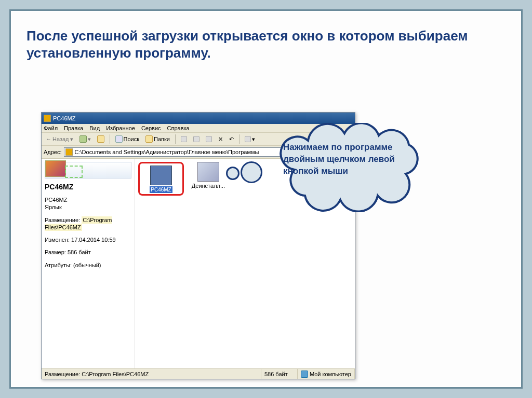 This screenshot has width=532, height=398. What do you see at coordinates (208, 186) in the screenshot?
I see `file-label: Деинсталл...` at bounding box center [208, 186].